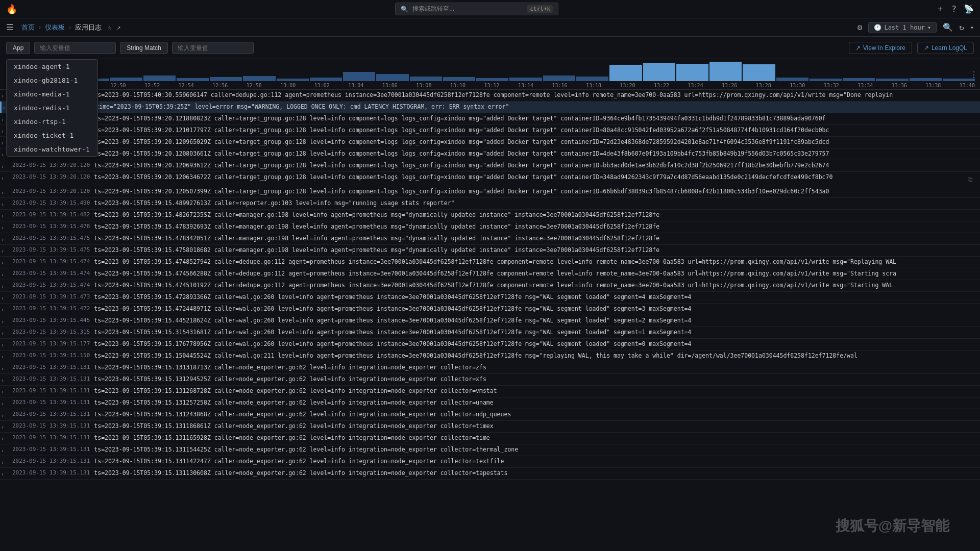  I want to click on log-line: ›2023-09-15 13:39:15.315ts=2023-09-15T05…, so click(490, 333).